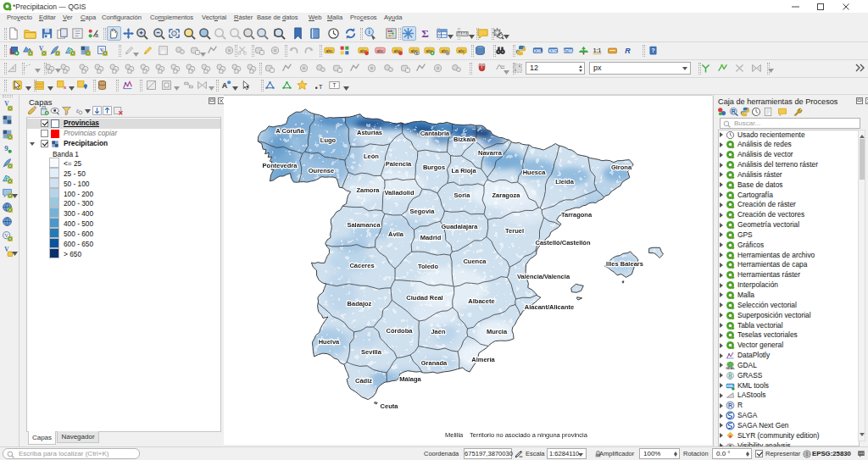 The height and width of the screenshot is (460, 868). I want to click on svg-text: Girona, so click(622, 168).